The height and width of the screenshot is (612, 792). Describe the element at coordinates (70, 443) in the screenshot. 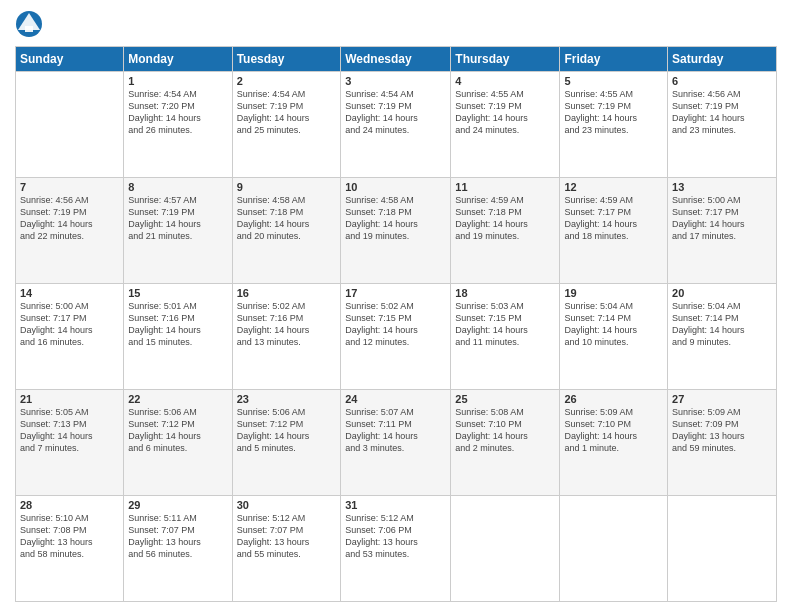

I see `day-cell: 21Sunrise: 5:05 AM Sunset: 7:13 PM Dayli…` at that location.